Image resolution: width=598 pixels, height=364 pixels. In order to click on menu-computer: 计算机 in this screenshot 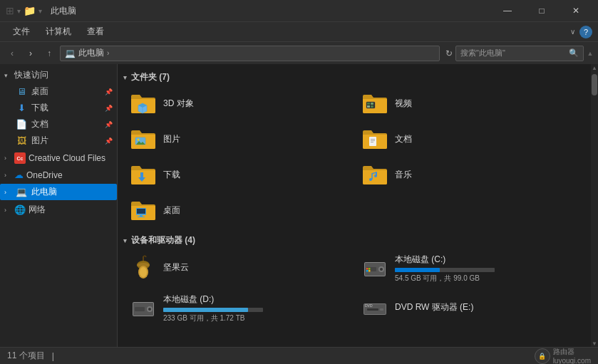, I will do `click(58, 31)`.